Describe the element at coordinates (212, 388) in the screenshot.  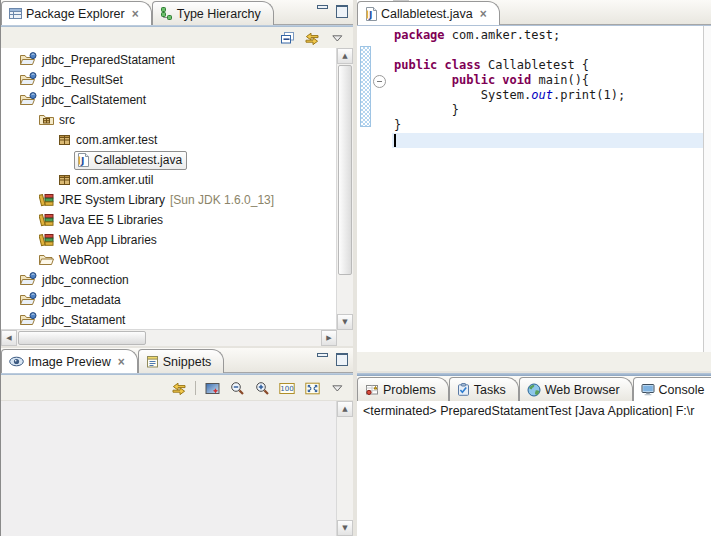
I see `image-preview-image-button` at that location.